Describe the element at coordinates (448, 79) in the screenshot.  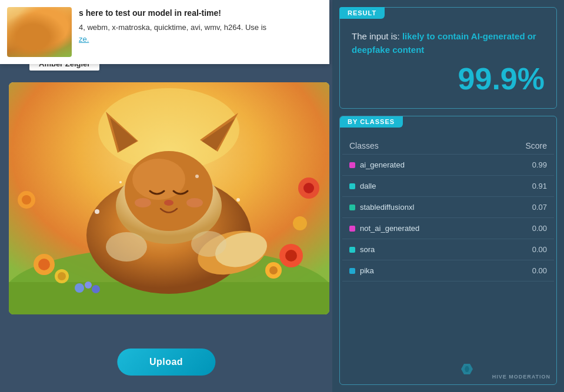
I see `result-percentage: 99.9%` at that location.